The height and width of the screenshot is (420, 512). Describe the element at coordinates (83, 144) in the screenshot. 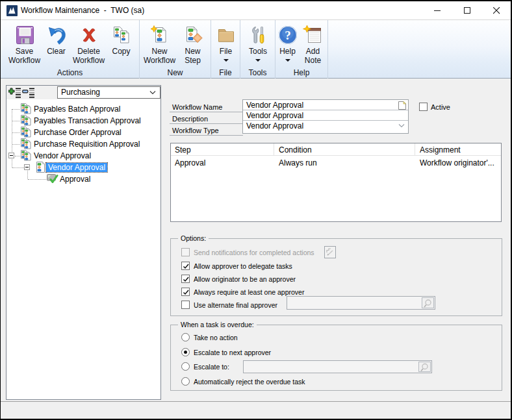

I see `tree-item-purchase-requisition-approval: Purchase Requisition Approval` at that location.